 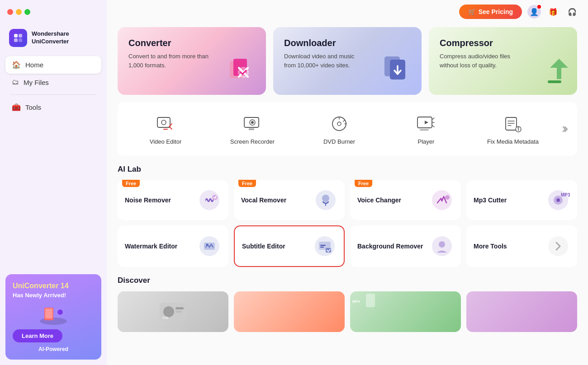 I want to click on logo-area: Wondershare UniConverter, so click(x=53, y=38).